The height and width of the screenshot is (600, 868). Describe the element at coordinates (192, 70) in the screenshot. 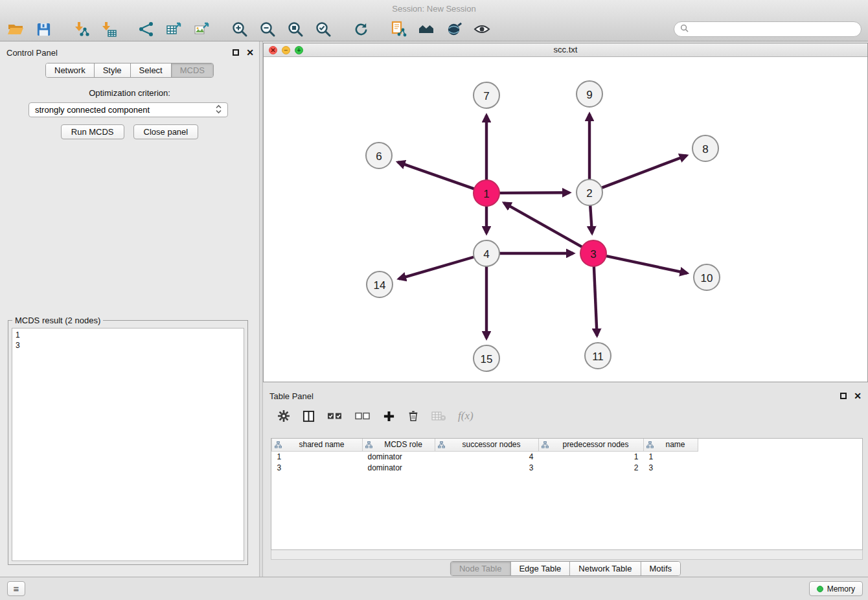

I see `tab-mcds: MCDS` at that location.